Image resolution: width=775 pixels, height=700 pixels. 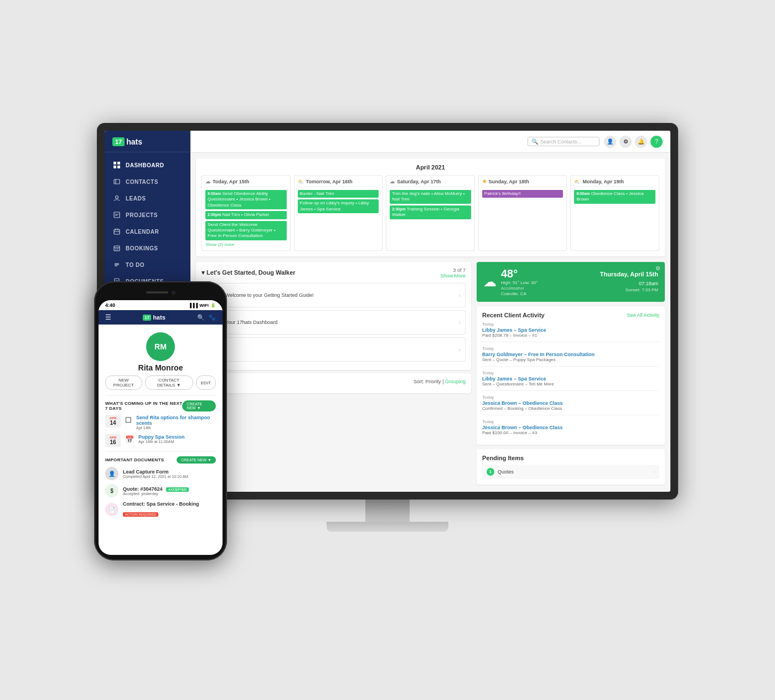 What do you see at coordinates (571, 315) in the screenshot?
I see `activity-header: Recent Client Activity See All Activity` at bounding box center [571, 315].